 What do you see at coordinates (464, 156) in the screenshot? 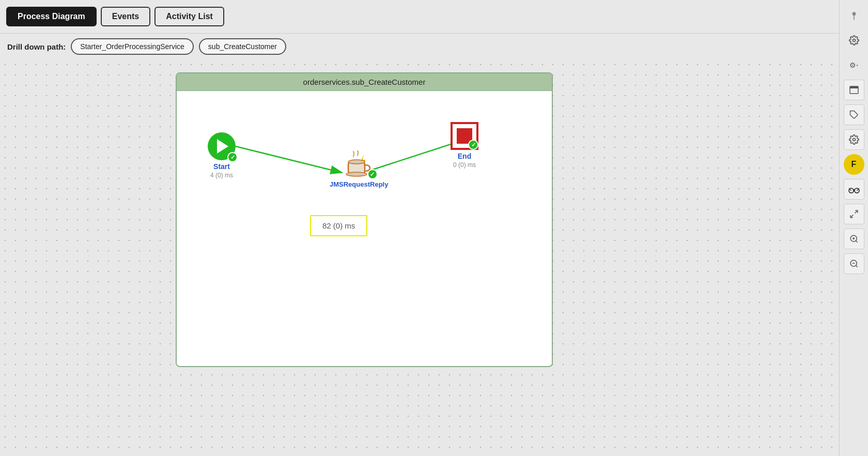
I see `end-label: End` at bounding box center [464, 156].